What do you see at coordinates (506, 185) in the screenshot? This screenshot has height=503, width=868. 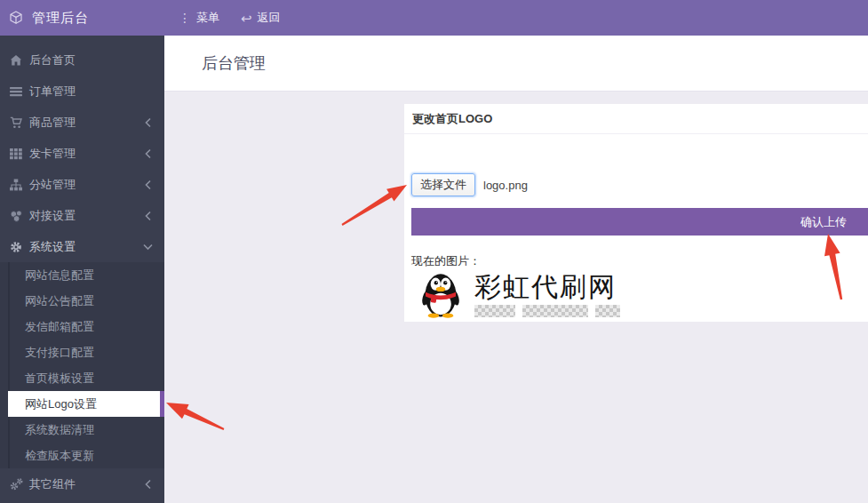 I see `selected-file-name: logo.png` at bounding box center [506, 185].